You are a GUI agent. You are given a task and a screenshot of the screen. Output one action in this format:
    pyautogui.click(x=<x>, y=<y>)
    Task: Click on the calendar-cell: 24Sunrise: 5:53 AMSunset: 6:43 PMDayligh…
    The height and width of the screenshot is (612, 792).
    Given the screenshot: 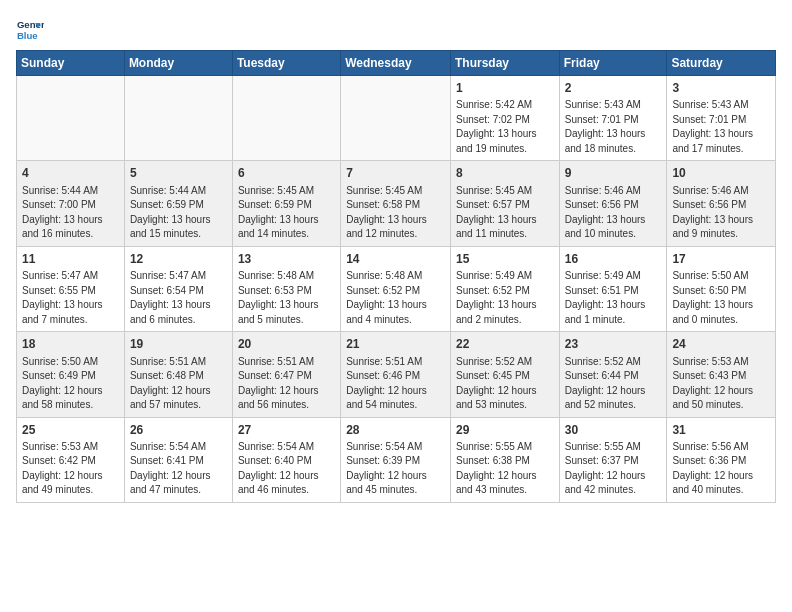 What is the action you would take?
    pyautogui.click(x=722, y=374)
    